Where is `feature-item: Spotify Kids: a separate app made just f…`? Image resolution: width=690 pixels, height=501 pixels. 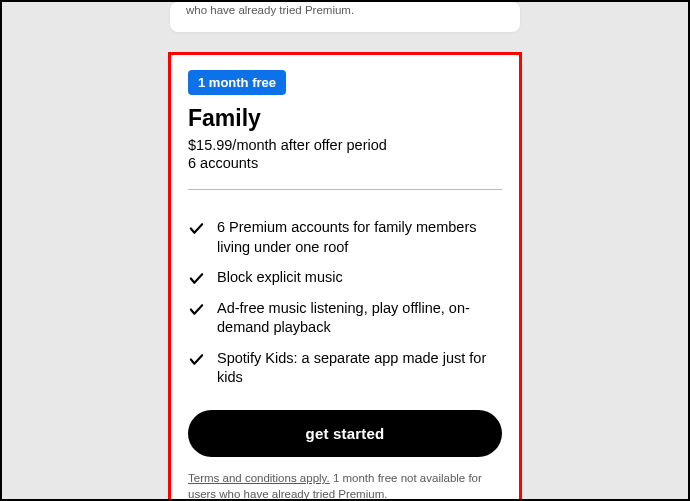
feature-item: Spotify Kids: a separate app made just f… is located at coordinates (345, 368).